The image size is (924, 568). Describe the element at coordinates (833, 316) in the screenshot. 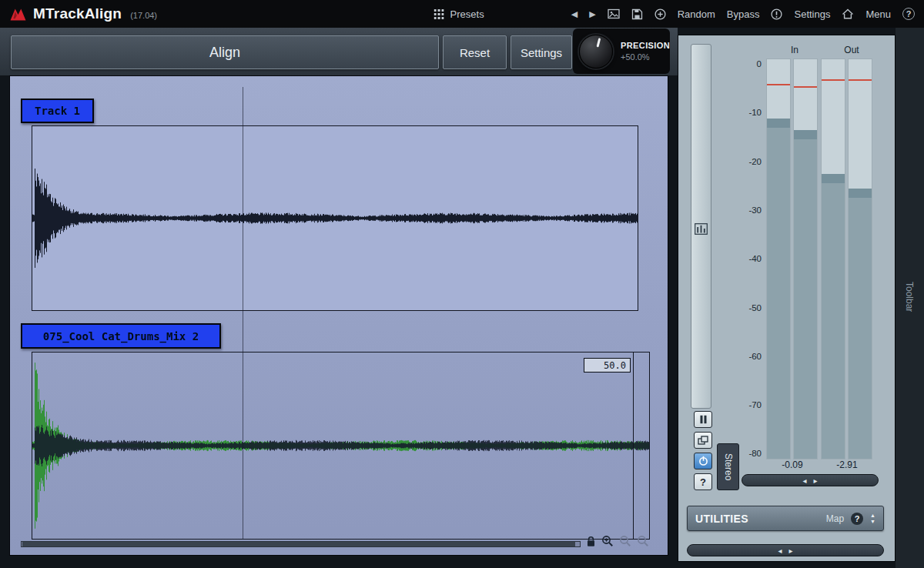

I see `meter-fill-out-left` at that location.